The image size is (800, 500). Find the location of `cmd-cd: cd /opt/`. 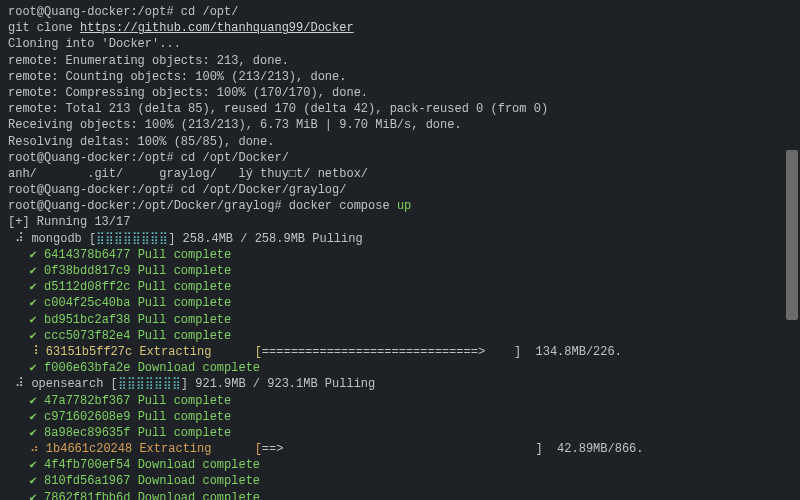

cmd-cd: cd /opt/ is located at coordinates (210, 12).